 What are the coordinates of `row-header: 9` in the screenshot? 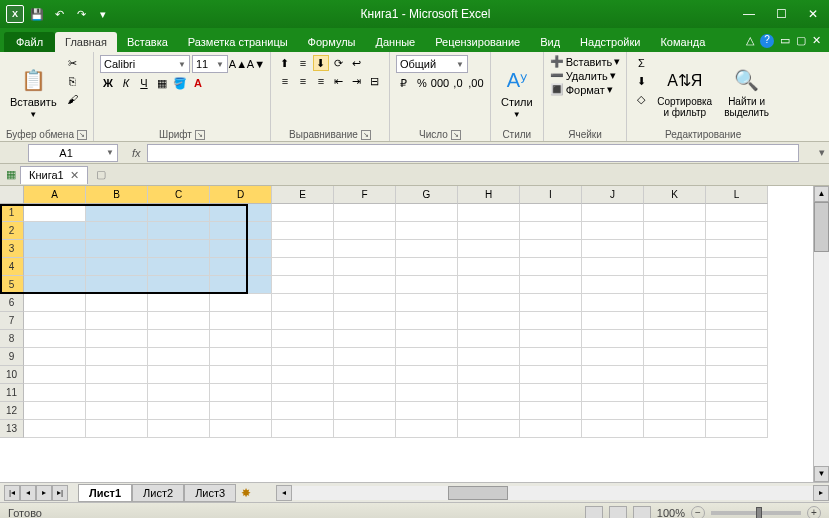 It's located at (12, 357).